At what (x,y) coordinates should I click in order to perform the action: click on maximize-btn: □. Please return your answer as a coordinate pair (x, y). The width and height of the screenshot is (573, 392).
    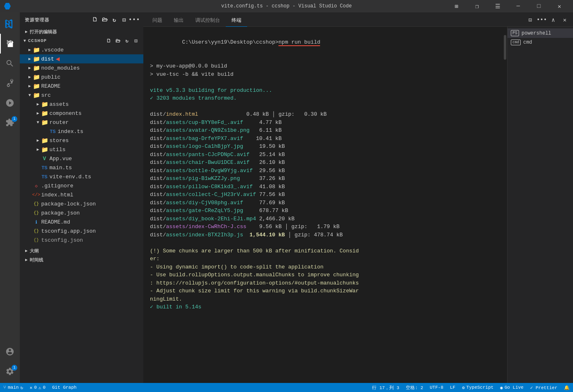
    Looking at the image, I should click on (539, 6).